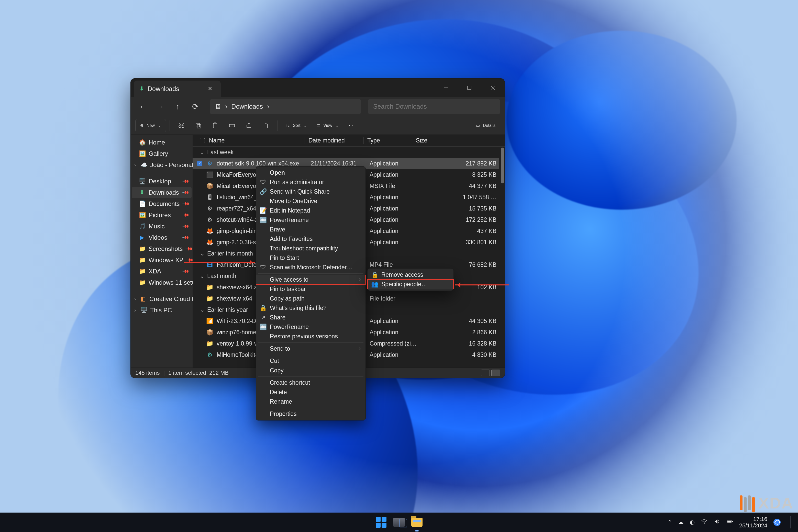 This screenshot has height=532, width=798. I want to click on col-size: Size, so click(422, 140).